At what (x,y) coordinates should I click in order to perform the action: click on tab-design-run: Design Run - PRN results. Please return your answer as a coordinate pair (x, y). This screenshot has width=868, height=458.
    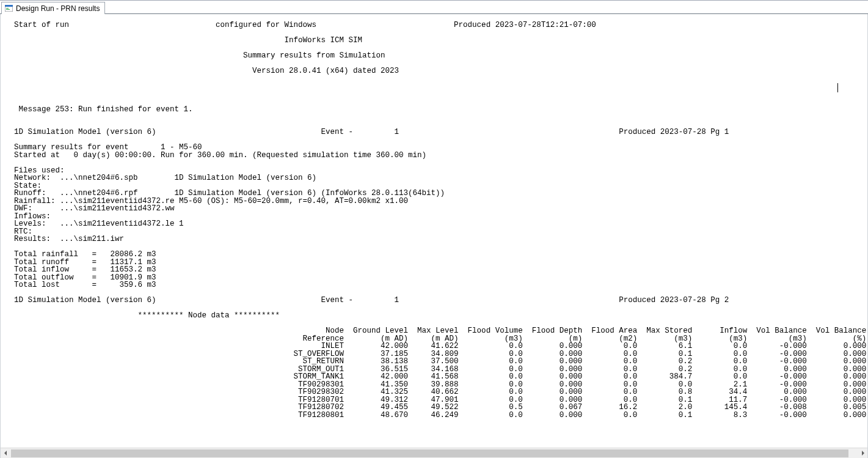
    Looking at the image, I should click on (53, 8).